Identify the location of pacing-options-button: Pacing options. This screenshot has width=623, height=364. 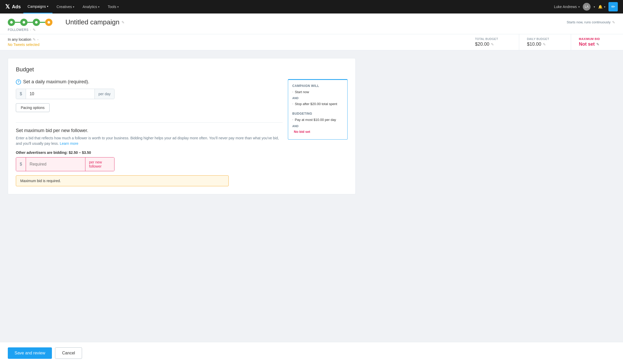
(33, 108).